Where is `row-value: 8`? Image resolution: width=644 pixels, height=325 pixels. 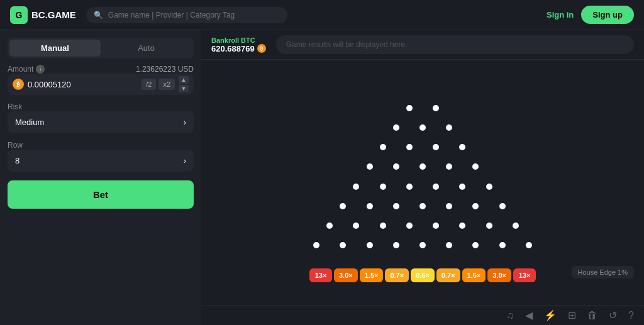 row-value: 8 is located at coordinates (18, 161).